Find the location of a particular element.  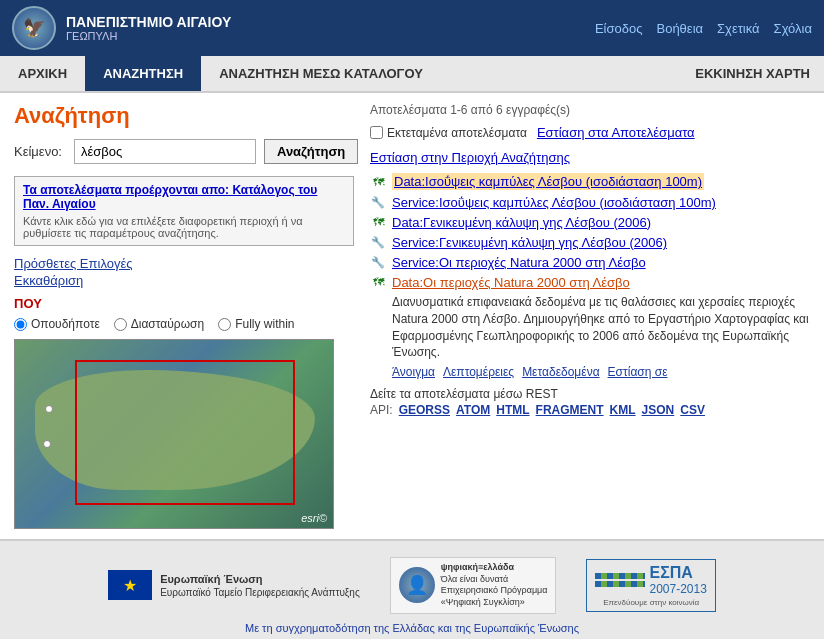

data-icon-3: 🗺 is located at coordinates (378, 222).